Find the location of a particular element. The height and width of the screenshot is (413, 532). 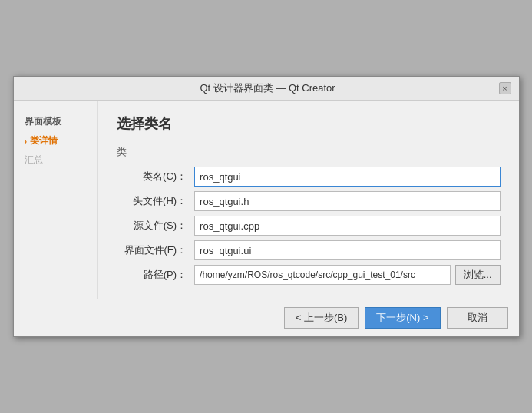

uifile-input is located at coordinates (347, 250).